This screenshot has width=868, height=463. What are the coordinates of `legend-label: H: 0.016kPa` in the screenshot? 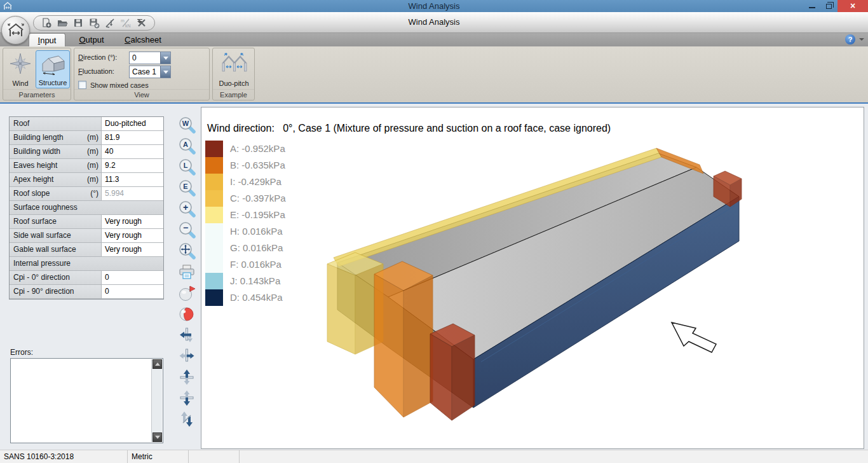 It's located at (257, 232).